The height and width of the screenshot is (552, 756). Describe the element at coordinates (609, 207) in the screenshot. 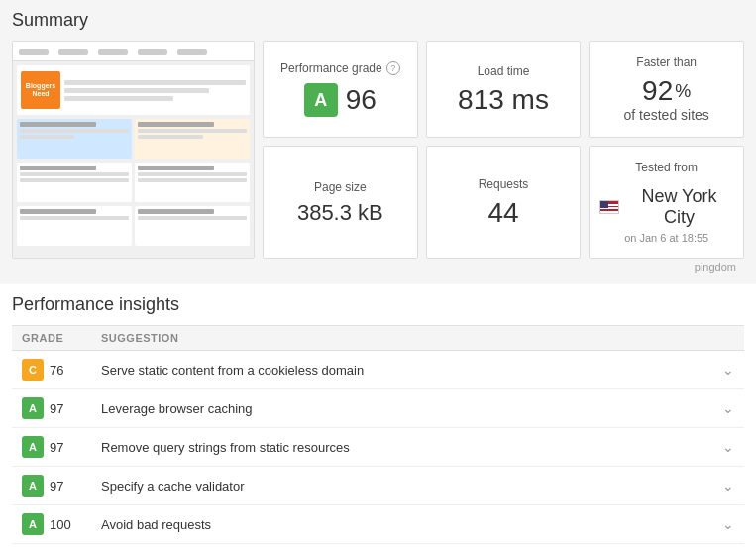

I see `us-flag-icon` at that location.